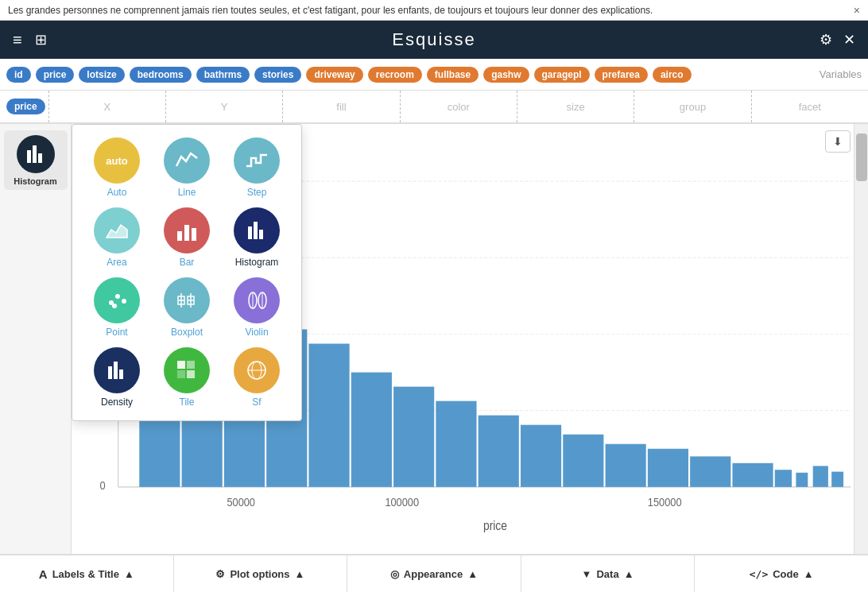 The width and height of the screenshot is (868, 592). What do you see at coordinates (187, 273) in the screenshot?
I see `chart-type-dropdown: auto Auto Line Step` at bounding box center [187, 273].